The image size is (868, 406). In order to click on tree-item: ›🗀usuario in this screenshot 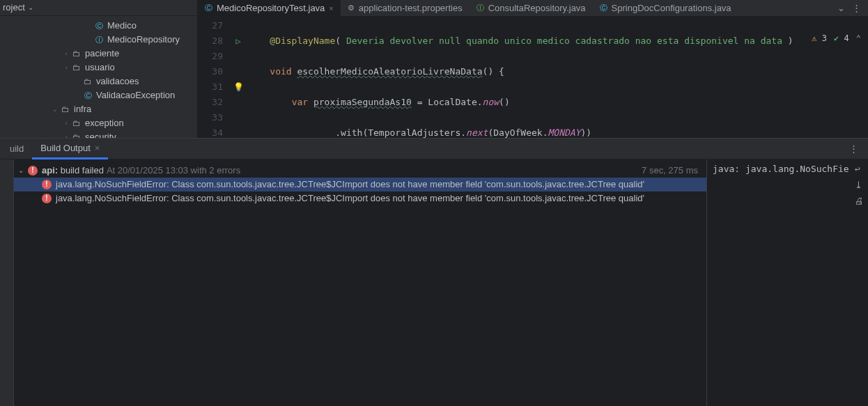, I will do `click(99, 68)`.